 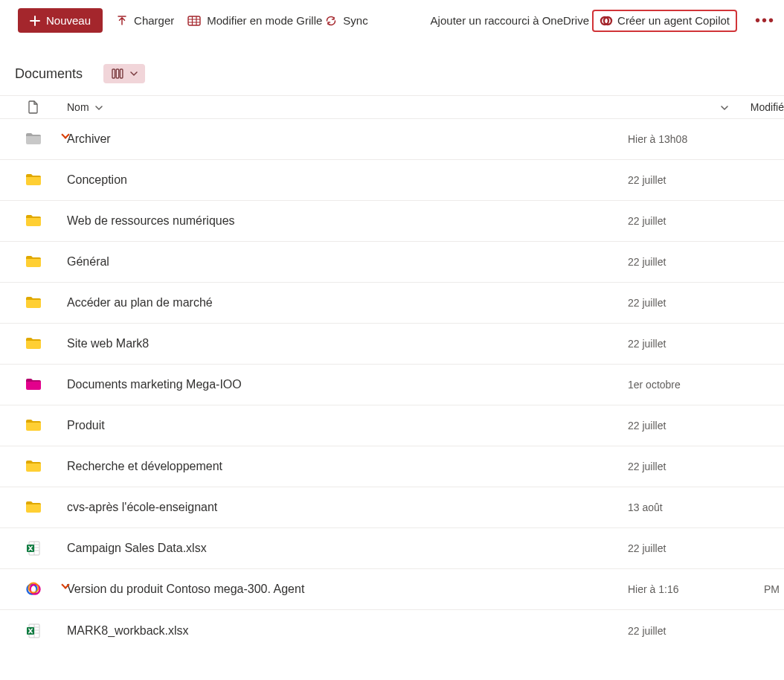 I want to click on copilot-agent-icon, so click(x=33, y=589).